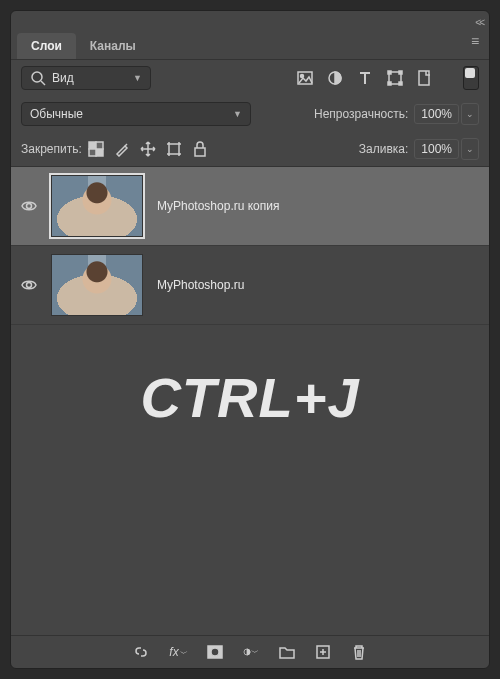 The image size is (500, 679). What do you see at coordinates (136, 114) in the screenshot?
I see `blend-mode-select: Обычные ▼` at bounding box center [136, 114].